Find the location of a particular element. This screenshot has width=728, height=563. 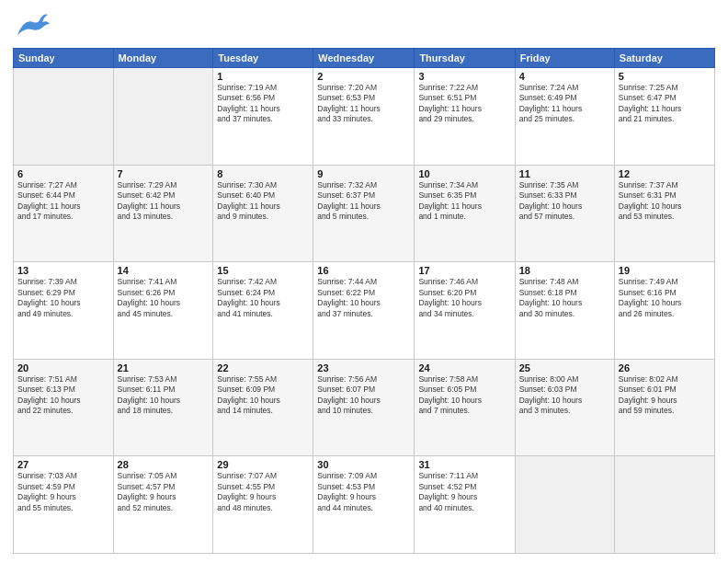

day-number: 8 is located at coordinates (263, 174).